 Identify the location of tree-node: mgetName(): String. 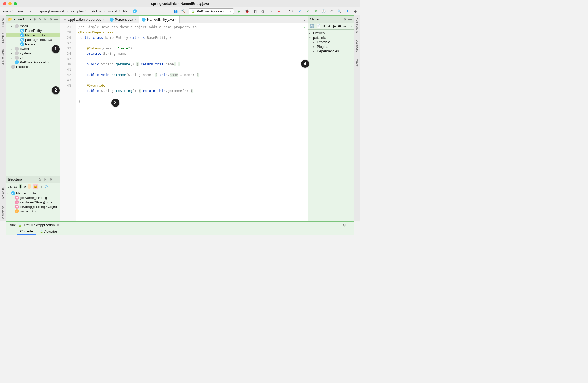
(33, 198).